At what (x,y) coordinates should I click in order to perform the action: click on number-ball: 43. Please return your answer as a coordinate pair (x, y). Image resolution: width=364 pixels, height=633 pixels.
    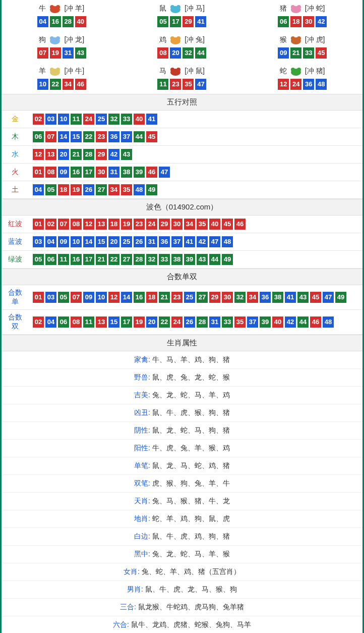
    Looking at the image, I should click on (81, 53).